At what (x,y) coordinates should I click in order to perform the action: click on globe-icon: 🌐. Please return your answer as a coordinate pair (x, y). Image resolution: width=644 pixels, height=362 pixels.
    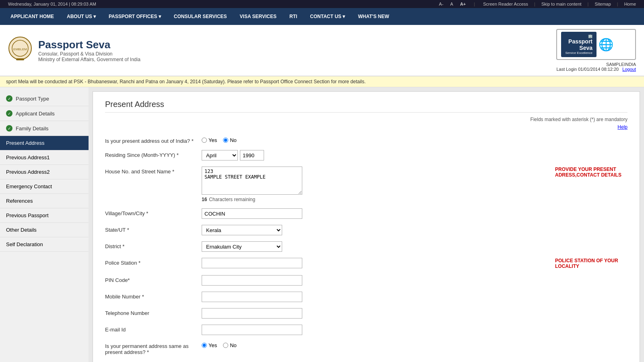
    Looking at the image, I should click on (606, 44).